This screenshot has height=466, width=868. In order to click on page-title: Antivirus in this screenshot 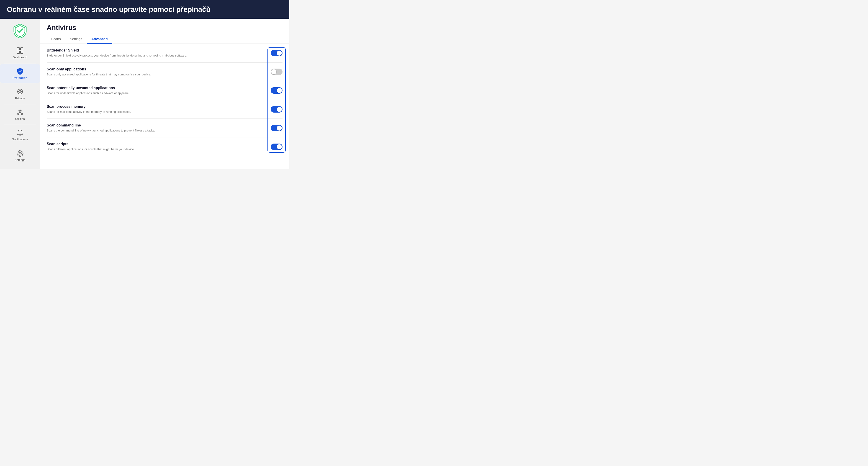, I will do `click(164, 28)`.